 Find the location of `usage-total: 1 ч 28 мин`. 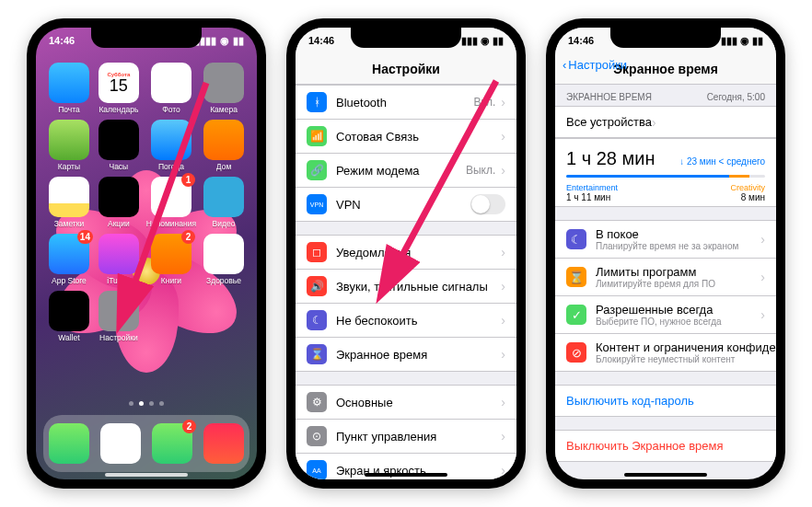

usage-total: 1 ч 28 мин is located at coordinates (610, 158).